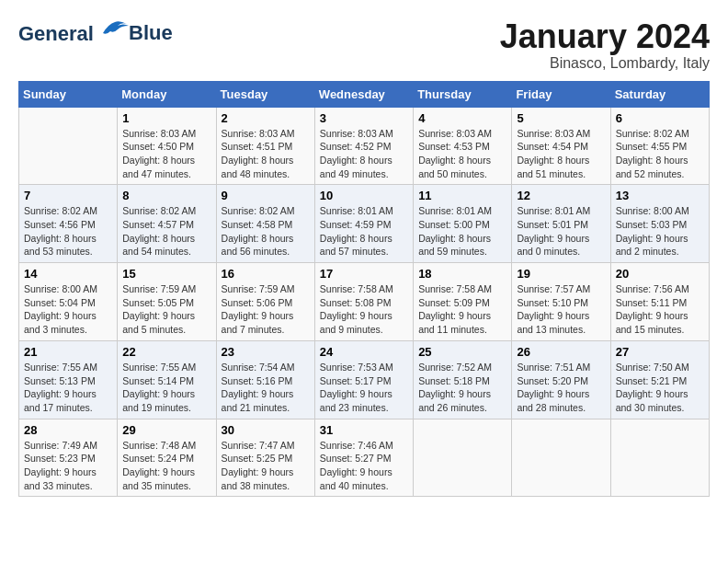  Describe the element at coordinates (561, 224) in the screenshot. I see `calendar-cell: 12Sunrise: 8:01 AMSunset: 5:01 PMDayligh…` at that location.